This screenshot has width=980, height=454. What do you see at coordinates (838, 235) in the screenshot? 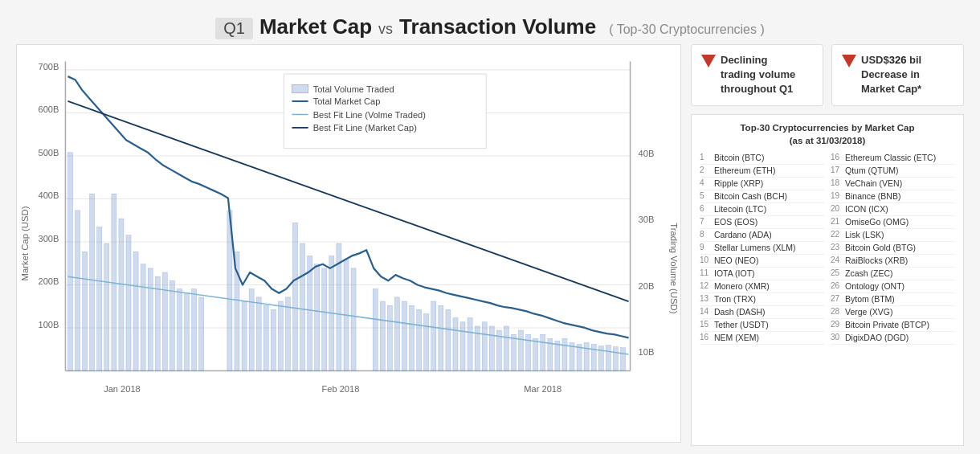
I see `crypto-num: 22` at bounding box center [838, 235].